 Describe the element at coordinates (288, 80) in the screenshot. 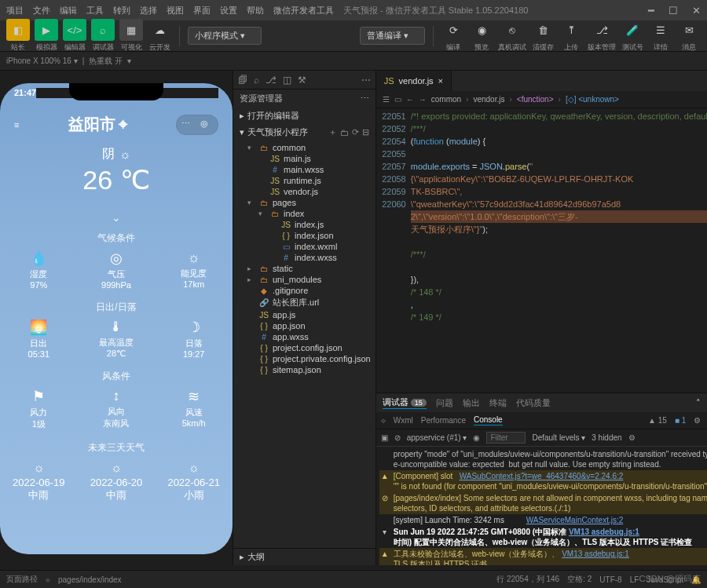

I see `ext-icon: ◫` at that location.